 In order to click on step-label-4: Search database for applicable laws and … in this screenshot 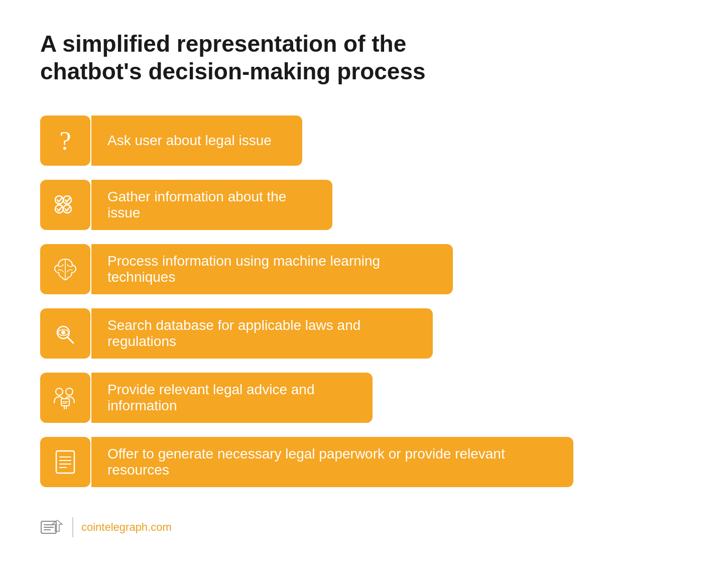, I will do `click(262, 333)`.